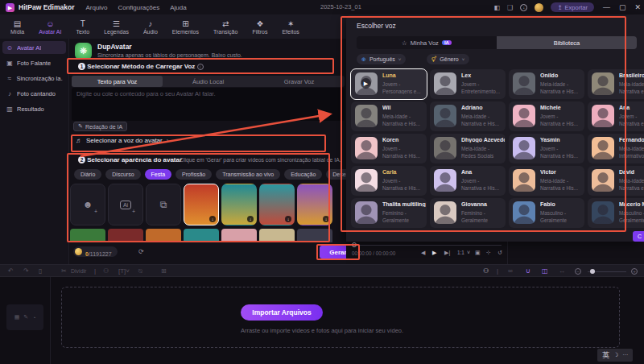 The image size is (644, 364). What do you see at coordinates (79, 271) in the screenshot?
I see `divide-label: Dividir` at bounding box center [79, 271].